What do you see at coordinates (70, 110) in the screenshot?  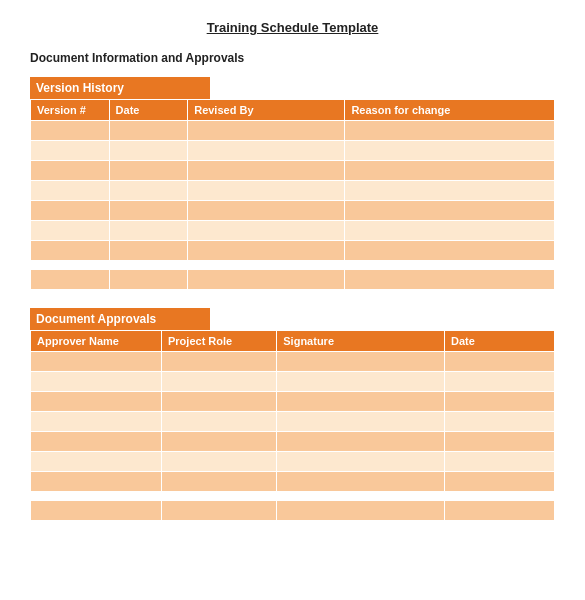 I see `col-version: Version #` at bounding box center [70, 110].